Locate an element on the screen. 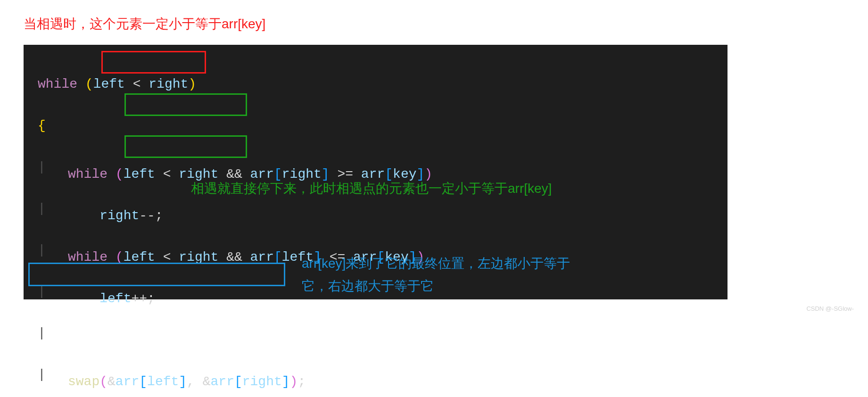  op-and: && is located at coordinates (234, 257).